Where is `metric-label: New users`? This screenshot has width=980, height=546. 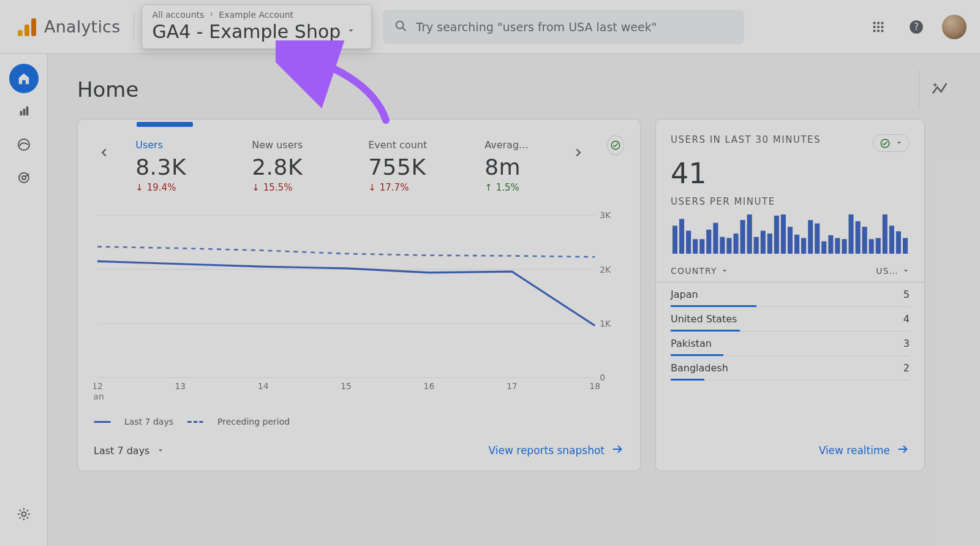 metric-label: New users is located at coordinates (296, 145).